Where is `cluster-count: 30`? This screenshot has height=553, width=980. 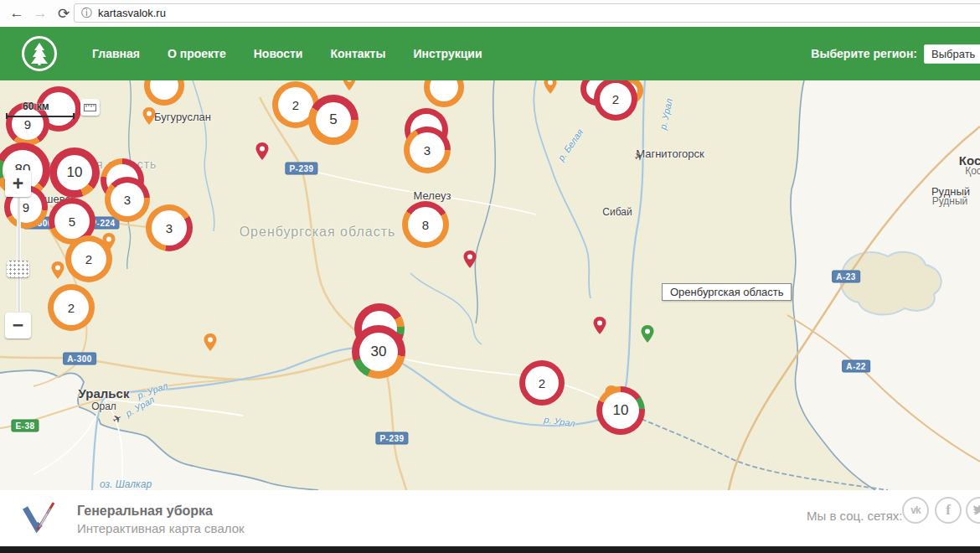
cluster-count: 30 is located at coordinates (379, 352).